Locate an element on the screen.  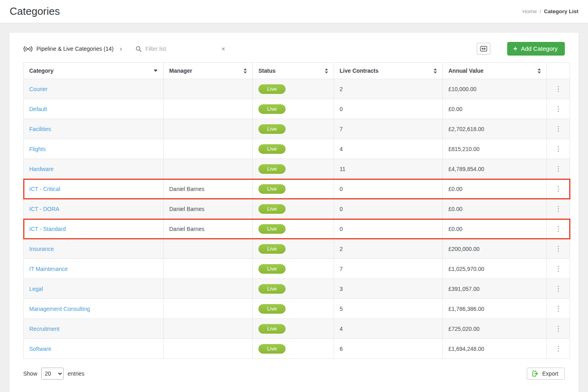
column-header-manager: Manager is located at coordinates (208, 71).